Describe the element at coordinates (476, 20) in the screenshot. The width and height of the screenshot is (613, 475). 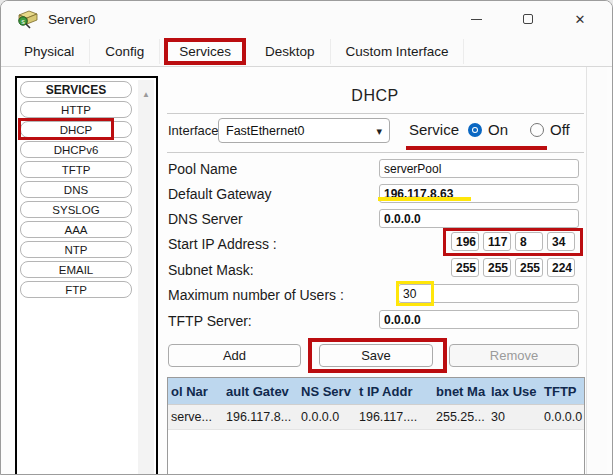
I see `minimize-icon` at that location.